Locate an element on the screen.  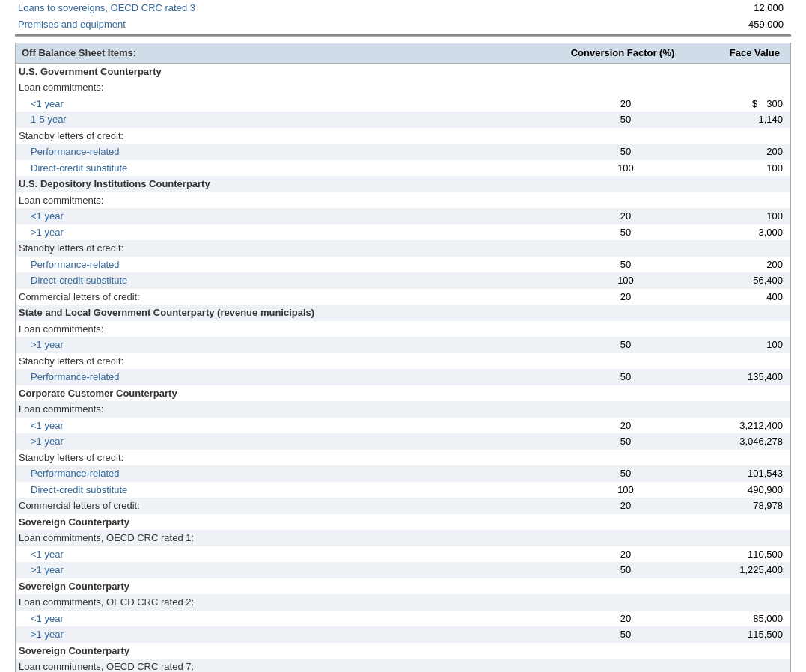
section-header-us-dep: U.S. Depository Institutions Counterpart… is located at coordinates (403, 184).